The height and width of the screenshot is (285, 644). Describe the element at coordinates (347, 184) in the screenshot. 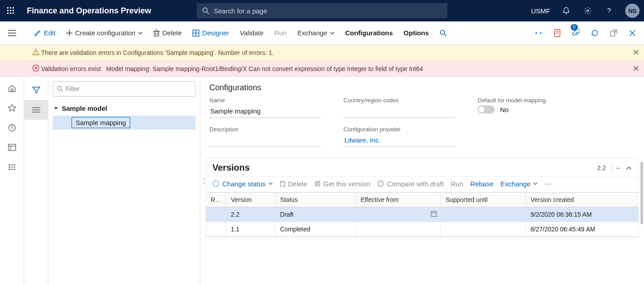

I see `get-version-label: Get this version` at that location.